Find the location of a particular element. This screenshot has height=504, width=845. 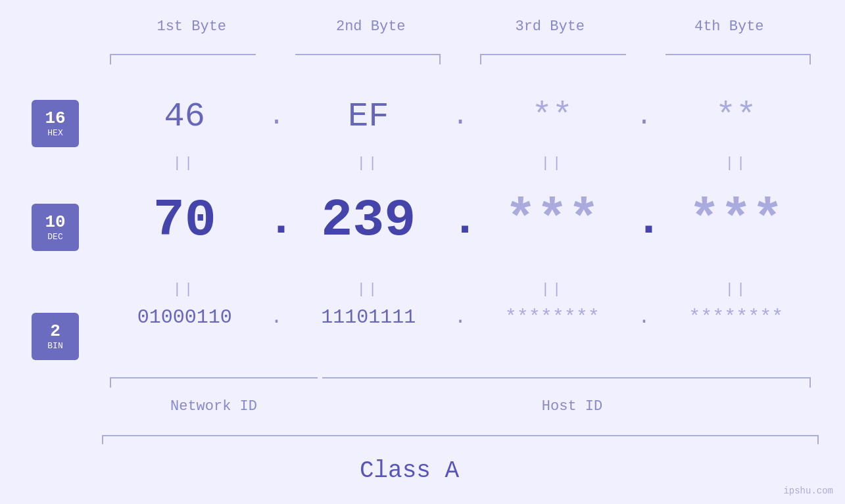

hex-b1: 46 is located at coordinates (185, 117).